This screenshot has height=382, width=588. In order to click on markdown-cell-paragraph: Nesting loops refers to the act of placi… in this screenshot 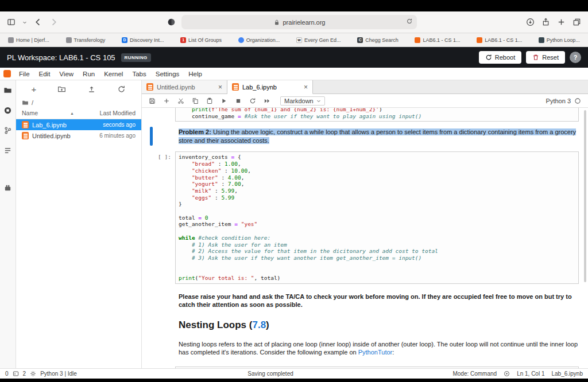, I will do `click(369, 349)`.